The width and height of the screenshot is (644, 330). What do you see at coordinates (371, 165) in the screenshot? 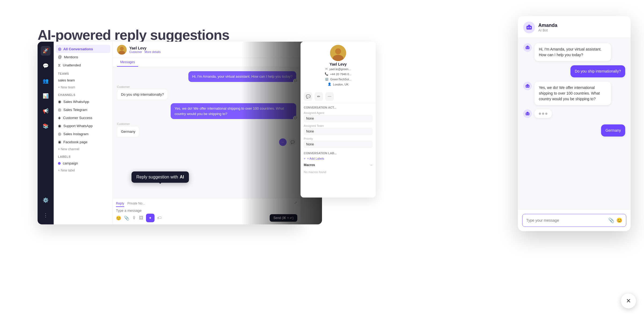
I see `macros-collapse: −` at bounding box center [371, 165].